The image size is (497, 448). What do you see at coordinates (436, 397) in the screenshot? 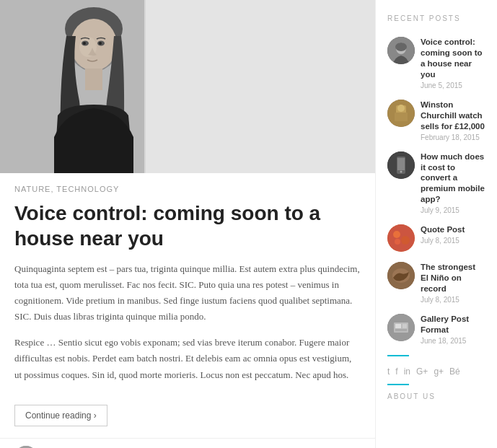
I see `about-us-title: ABOUT US` at bounding box center [436, 397].